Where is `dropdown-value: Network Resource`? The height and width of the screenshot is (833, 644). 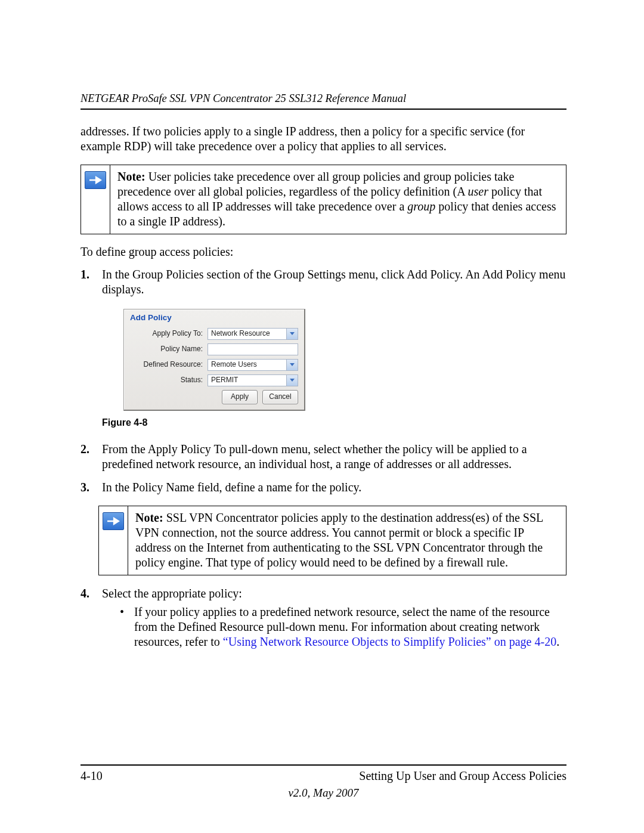 dropdown-value: Network Resource is located at coordinates (241, 334).